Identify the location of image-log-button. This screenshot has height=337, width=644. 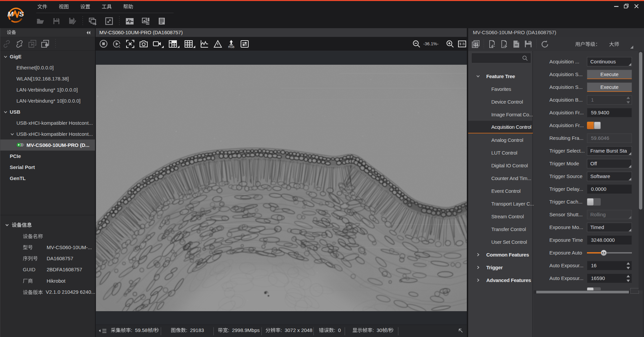
(146, 21).